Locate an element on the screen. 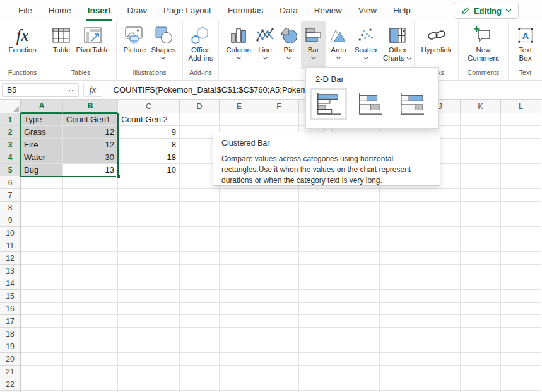 This screenshot has height=392, width=542. cell-G7 is located at coordinates (319, 195).